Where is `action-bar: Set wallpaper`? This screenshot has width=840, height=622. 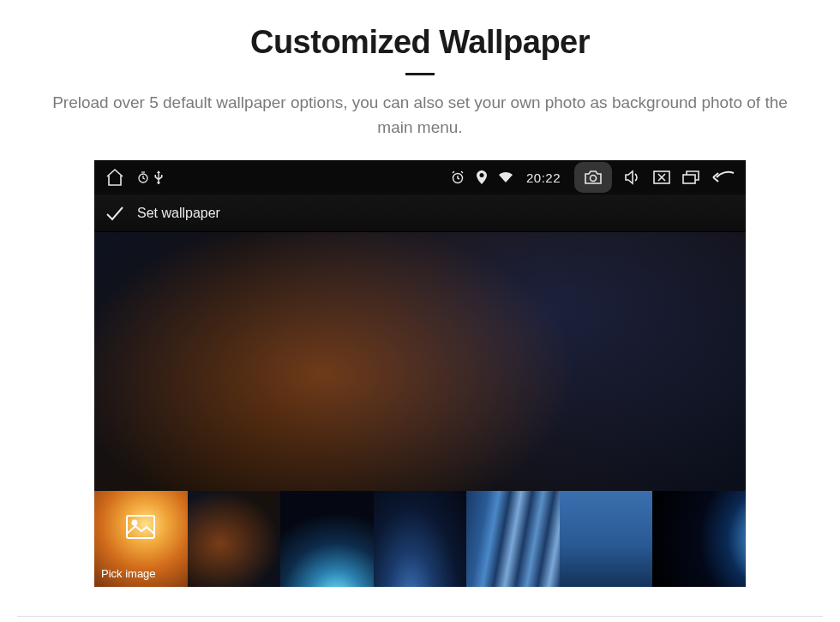
action-bar: Set wallpaper is located at coordinates (420, 213).